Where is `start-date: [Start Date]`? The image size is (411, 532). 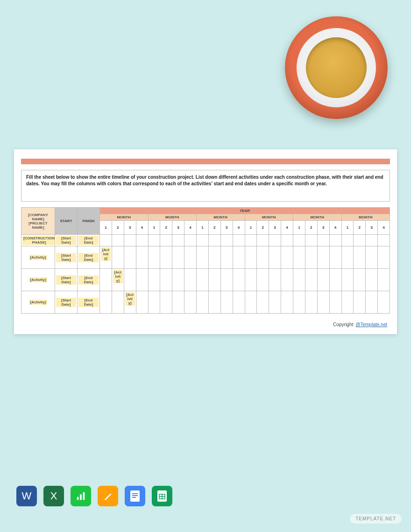 start-date: [Start Date] is located at coordinates (66, 241).